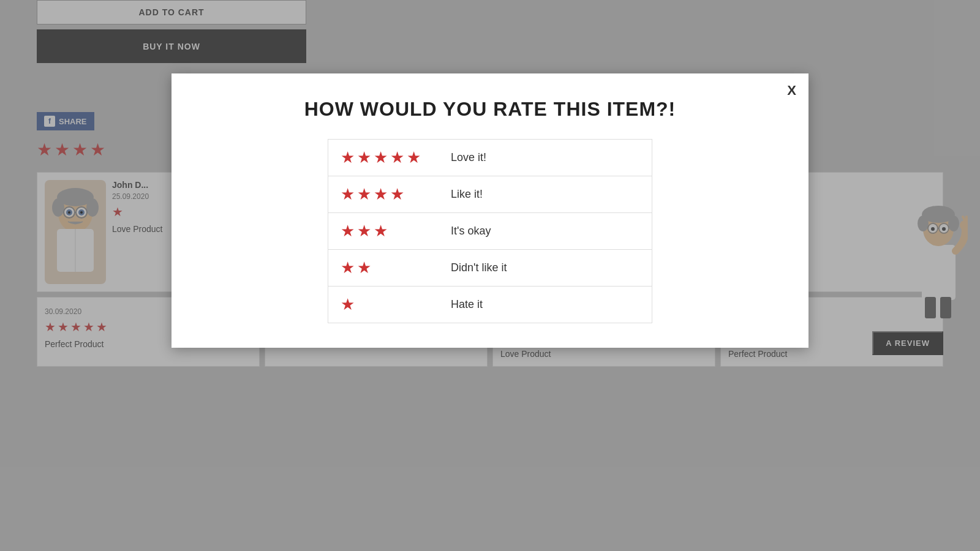  What do you see at coordinates (467, 195) in the screenshot?
I see `rating-label-like-it: Like it!` at bounding box center [467, 195].